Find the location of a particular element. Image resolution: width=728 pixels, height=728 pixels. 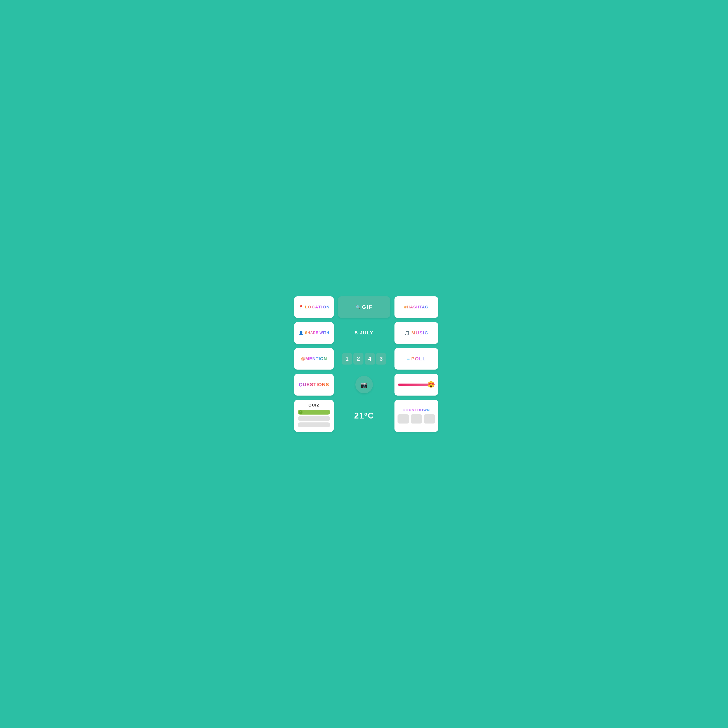

temperature-sticker: 21ºC is located at coordinates (364, 416).